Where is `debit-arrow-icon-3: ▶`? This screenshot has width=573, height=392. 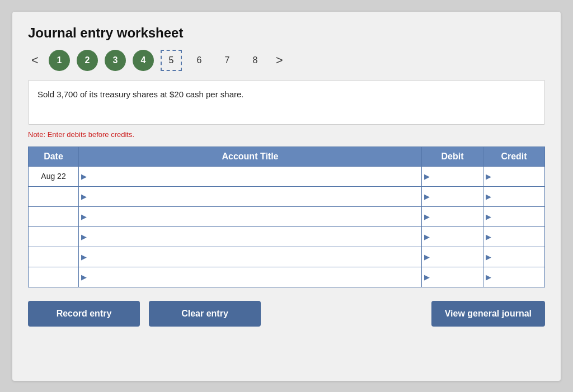
debit-arrow-icon-3: ▶ is located at coordinates (427, 237).